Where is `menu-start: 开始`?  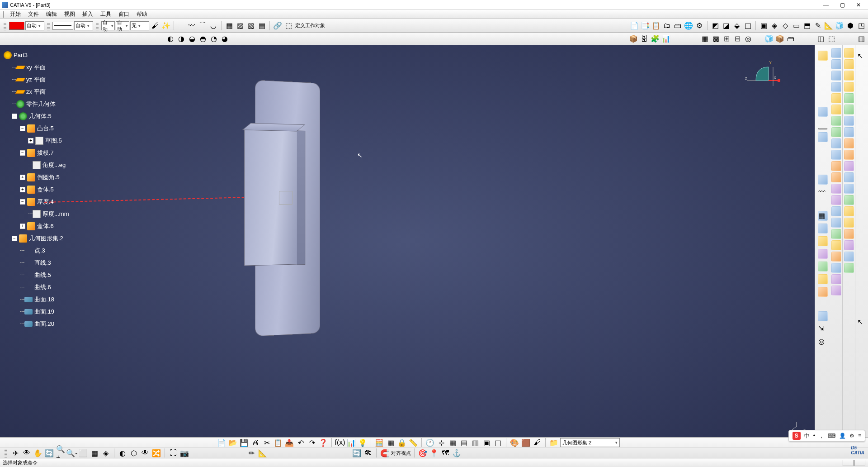
menu-start: 开始 is located at coordinates (15, 14).